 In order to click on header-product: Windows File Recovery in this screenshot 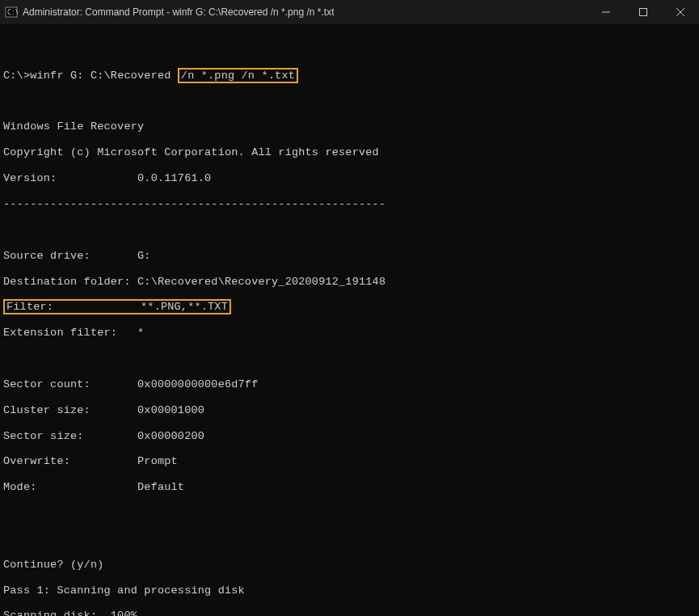, I will do `click(349, 127)`.